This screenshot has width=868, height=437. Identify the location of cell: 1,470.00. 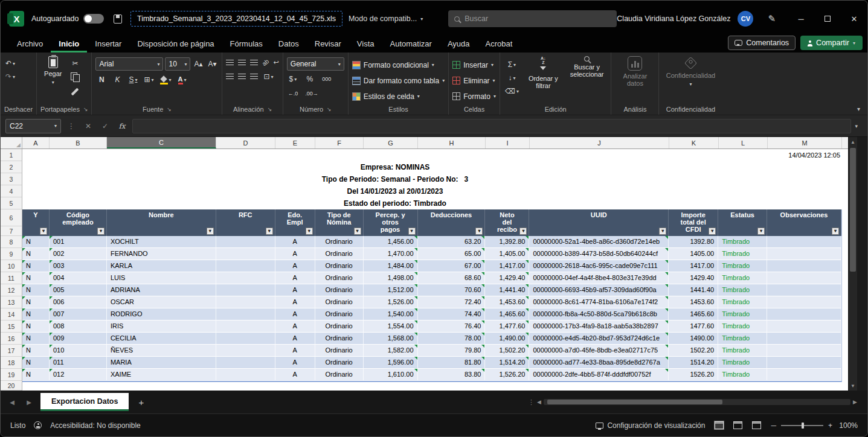
(391, 254).